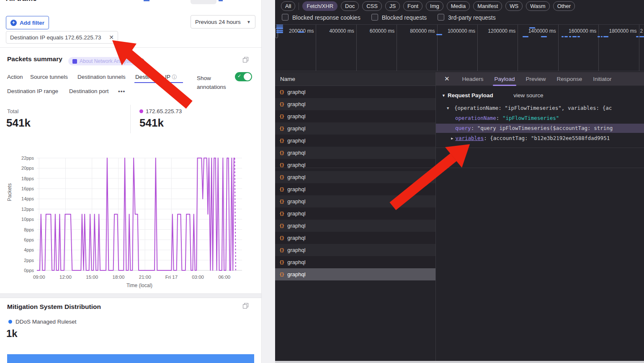 Image resolution: width=644 pixels, height=363 pixels. What do you see at coordinates (214, 83) in the screenshot?
I see `show-annotations-label: Show annotations` at bounding box center [214, 83].